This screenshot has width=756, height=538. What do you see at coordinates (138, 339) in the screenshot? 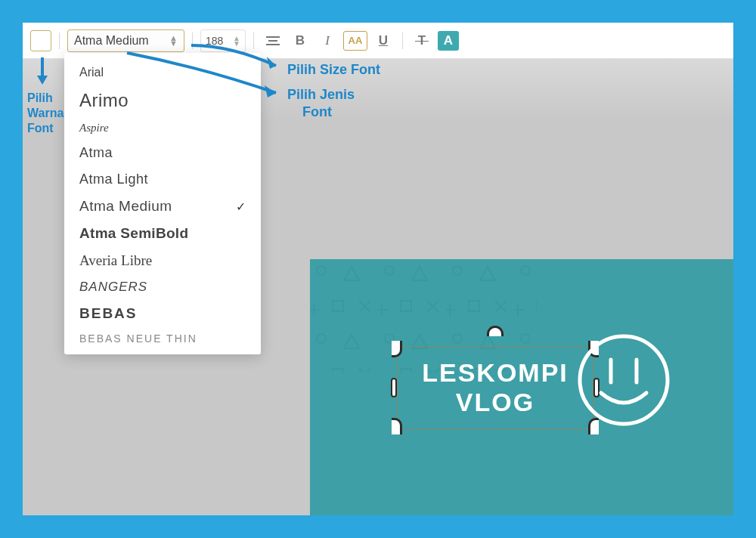
I see `font-option-label: Bebas Neue Thin` at bounding box center [138, 339].